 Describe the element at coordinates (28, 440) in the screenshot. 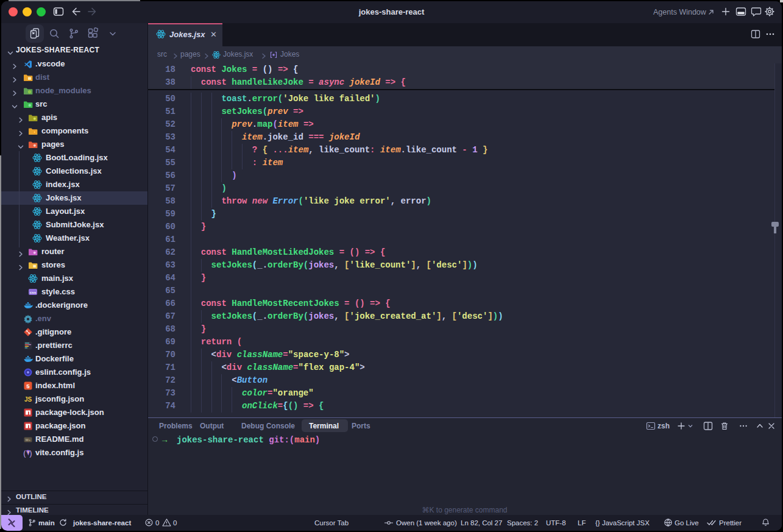

I see `svg-text: M+` at that location.